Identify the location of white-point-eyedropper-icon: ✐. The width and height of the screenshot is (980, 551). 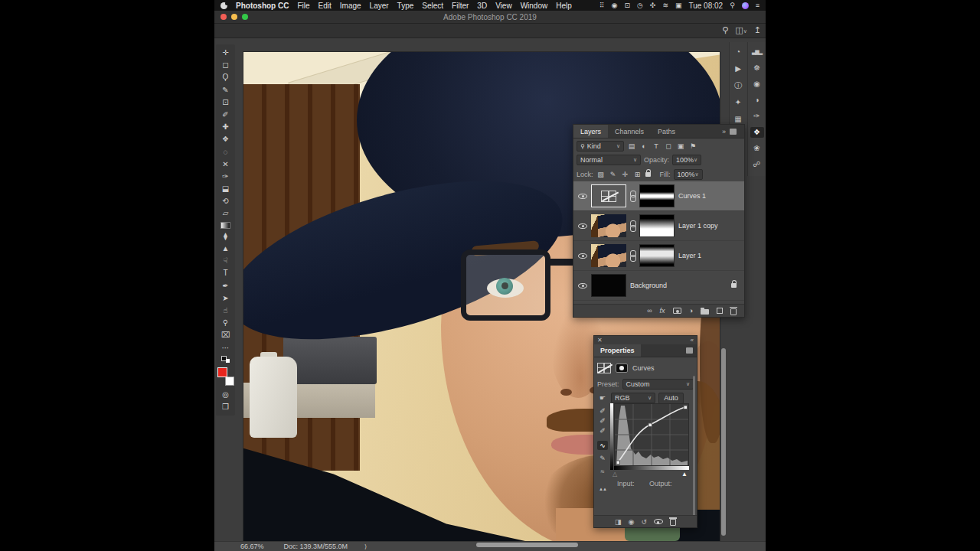
(603, 431).